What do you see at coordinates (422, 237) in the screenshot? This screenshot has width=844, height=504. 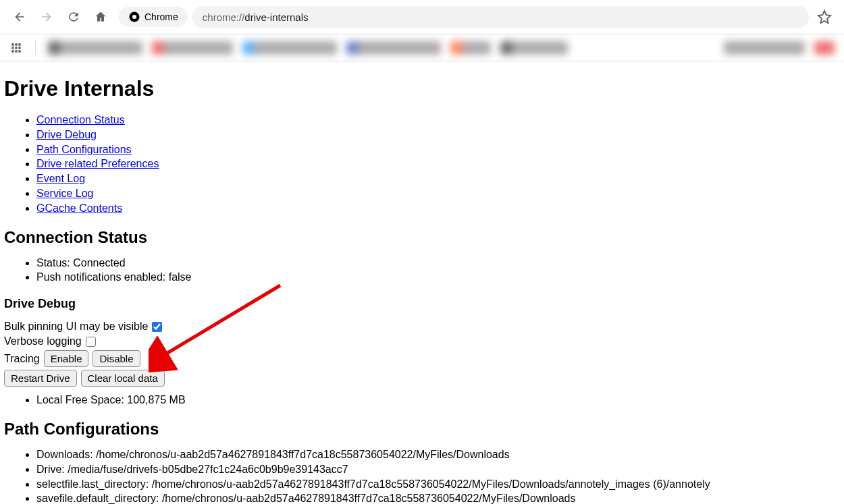 I see `connection-status-heading: Connection Status` at bounding box center [422, 237].